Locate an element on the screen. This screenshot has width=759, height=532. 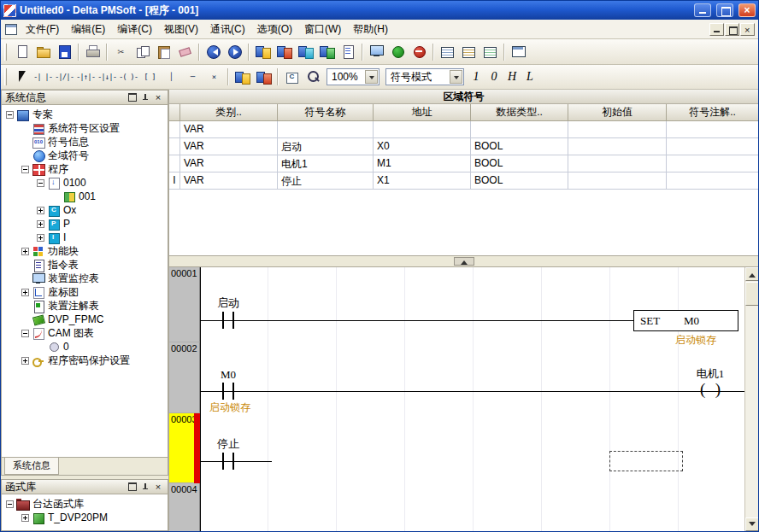
close-button is located at coordinates (747, 10).